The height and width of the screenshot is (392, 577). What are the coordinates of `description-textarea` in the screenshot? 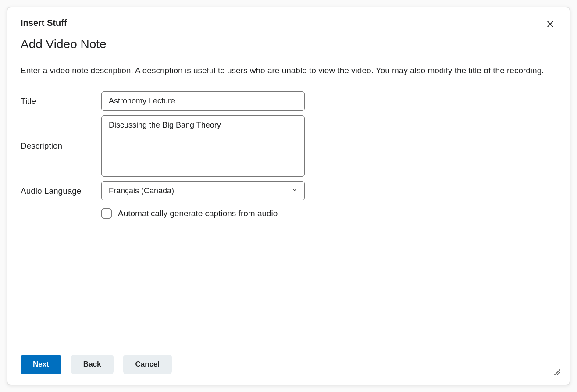 It's located at (203, 146).